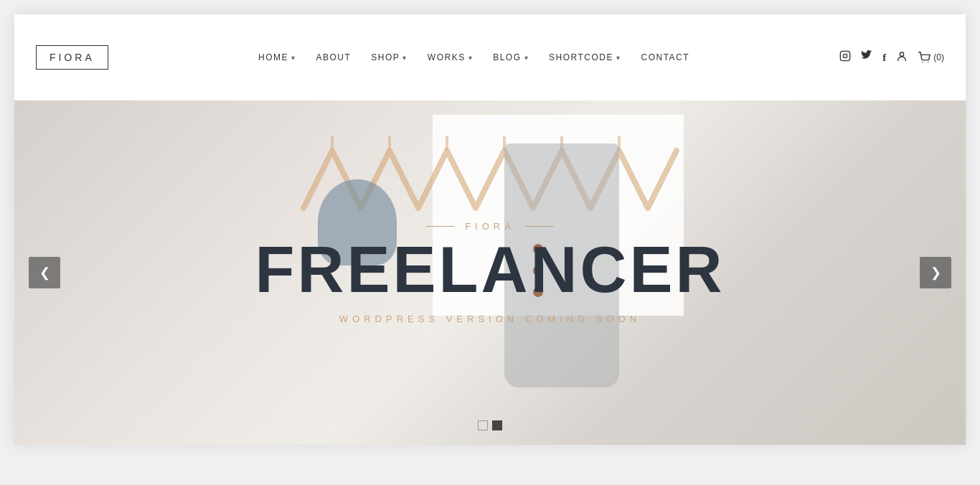  I want to click on nav-item-contact: CONTACT, so click(666, 57).